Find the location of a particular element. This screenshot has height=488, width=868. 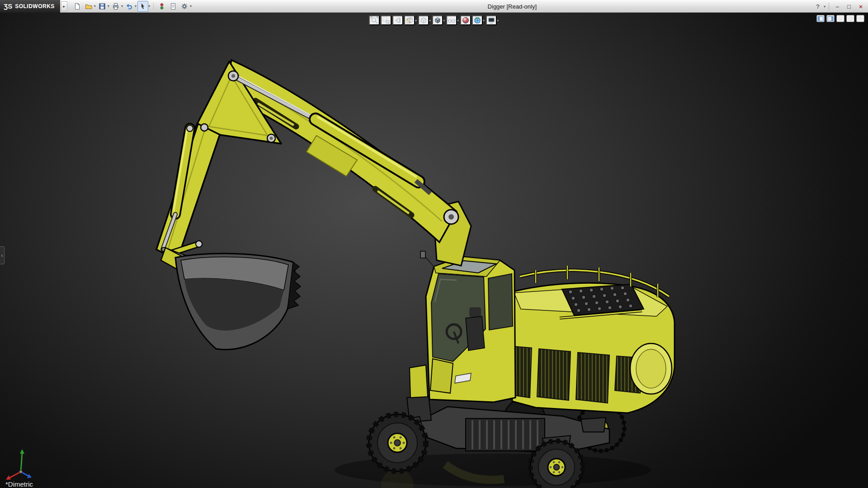

apply-scene-button is located at coordinates (477, 20).